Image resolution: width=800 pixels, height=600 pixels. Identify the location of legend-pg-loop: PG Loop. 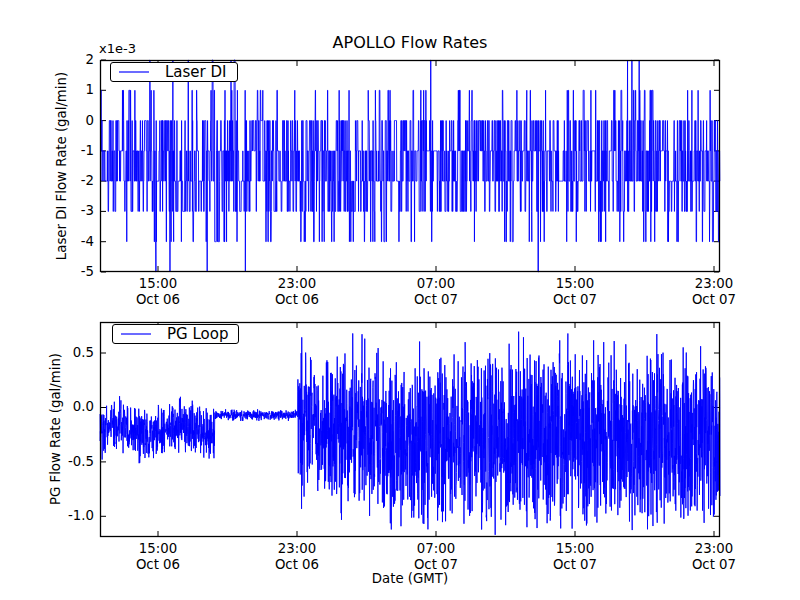
(176, 334).